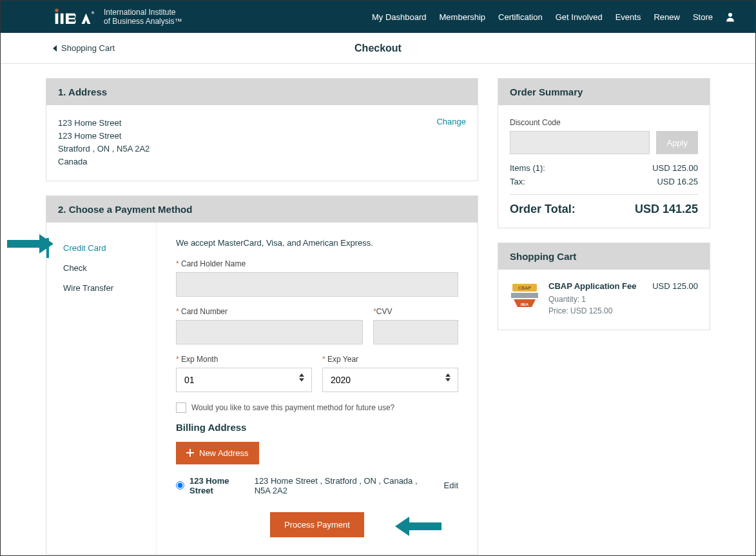  I want to click on accept-note: We accept MasterCard, Visa, and American…, so click(317, 243).